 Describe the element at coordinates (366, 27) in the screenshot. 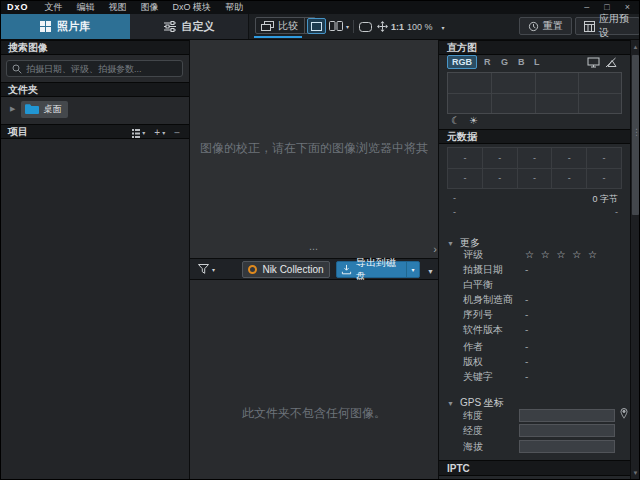

I see `fit-screen-button` at that location.